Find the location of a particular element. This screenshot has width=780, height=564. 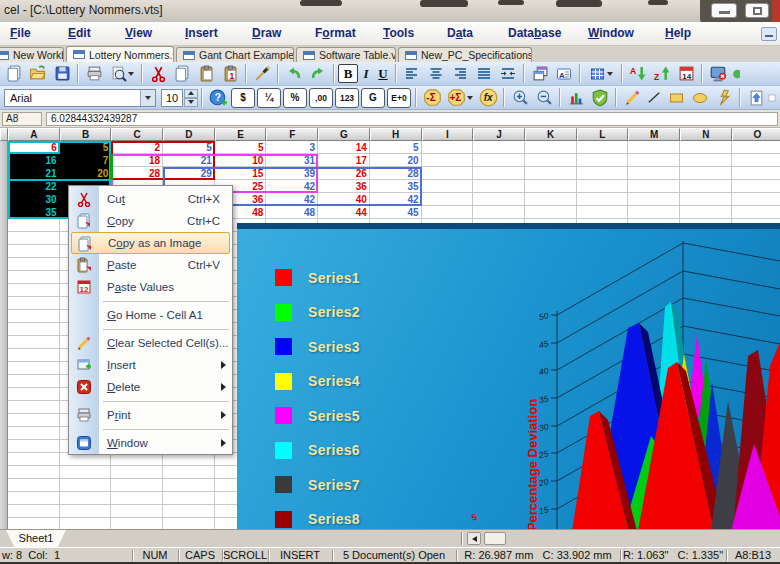

menu-draw: Draw is located at coordinates (266, 33).